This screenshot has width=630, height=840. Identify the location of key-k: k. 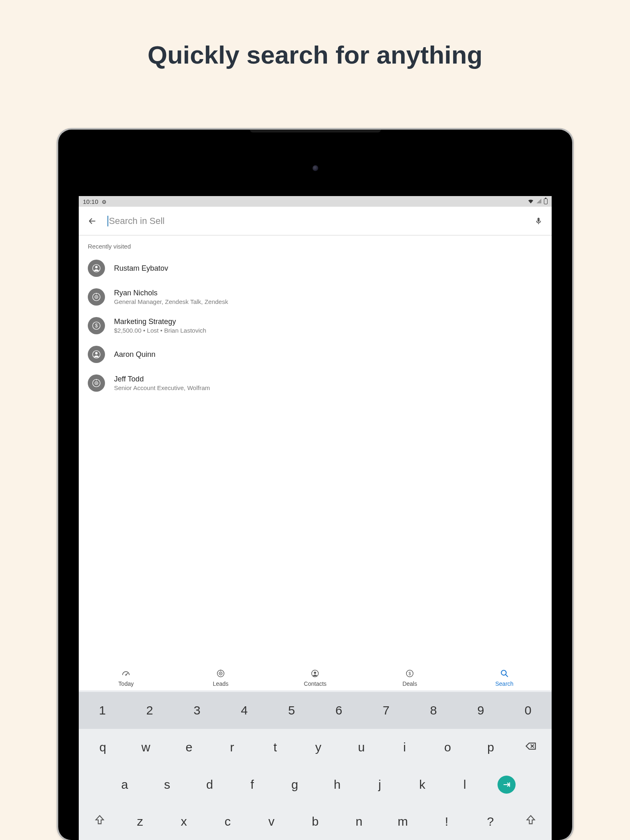
(422, 785).